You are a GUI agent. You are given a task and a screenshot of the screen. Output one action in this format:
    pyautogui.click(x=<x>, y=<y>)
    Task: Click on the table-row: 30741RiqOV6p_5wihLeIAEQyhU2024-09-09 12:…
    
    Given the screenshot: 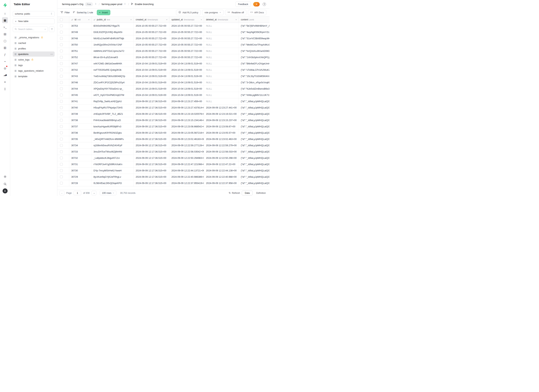 What is the action you would take?
    pyautogui.click(x=164, y=101)
    